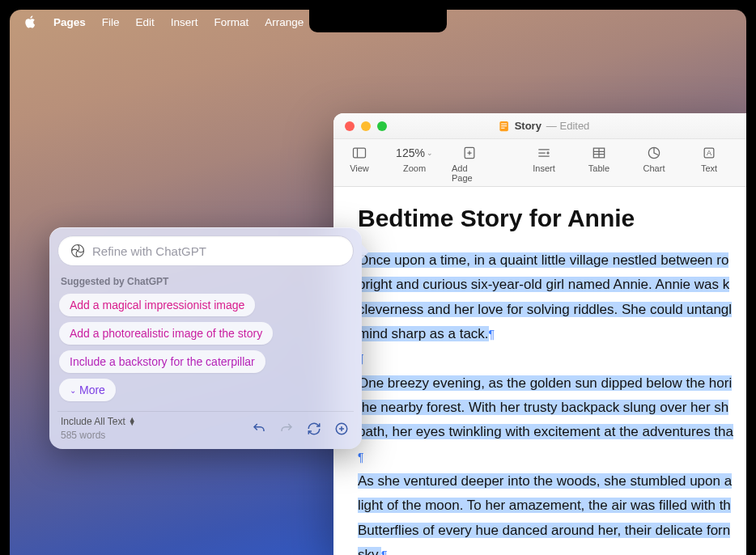 The height and width of the screenshot is (555, 756). What do you see at coordinates (93, 422) in the screenshot?
I see `include-label: Include All Text` at bounding box center [93, 422].